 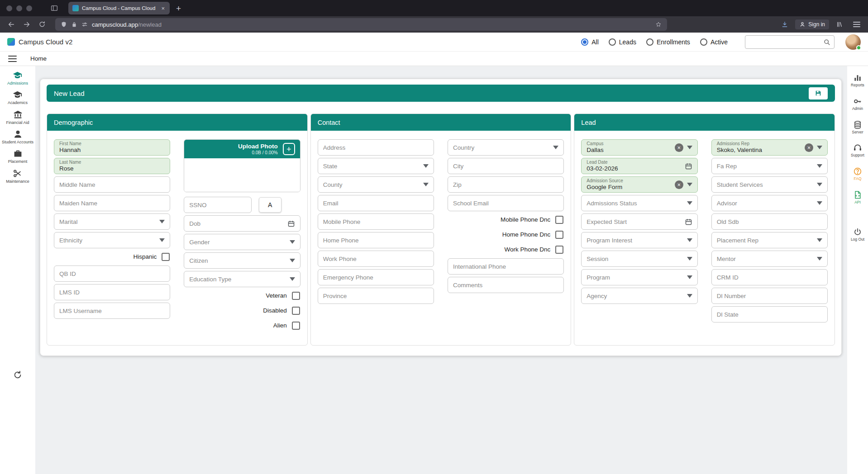 What do you see at coordinates (361, 24) in the screenshot?
I see `url-bar: campuscloud.app/newlead` at bounding box center [361, 24].